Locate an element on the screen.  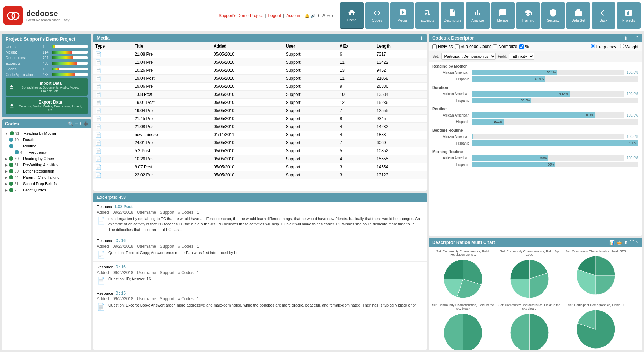
code-item: ▶ 7 Great Quotes is located at coordinates (47, 190).